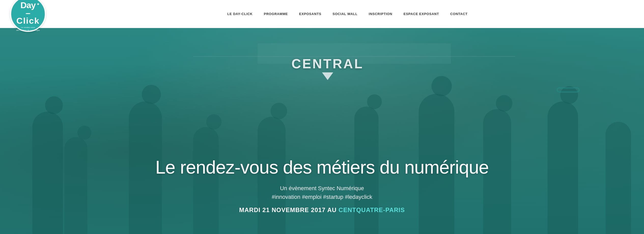 This screenshot has height=234, width=644. I want to click on hero-hashtags: #innovation #emploi #startup #ledayclick, so click(322, 197).